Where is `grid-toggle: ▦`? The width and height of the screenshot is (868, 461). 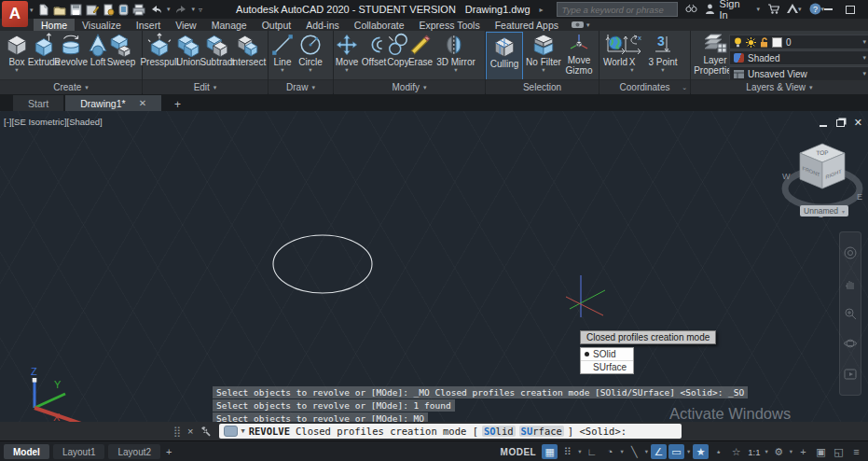
grid-toggle: ▦ is located at coordinates (550, 452).